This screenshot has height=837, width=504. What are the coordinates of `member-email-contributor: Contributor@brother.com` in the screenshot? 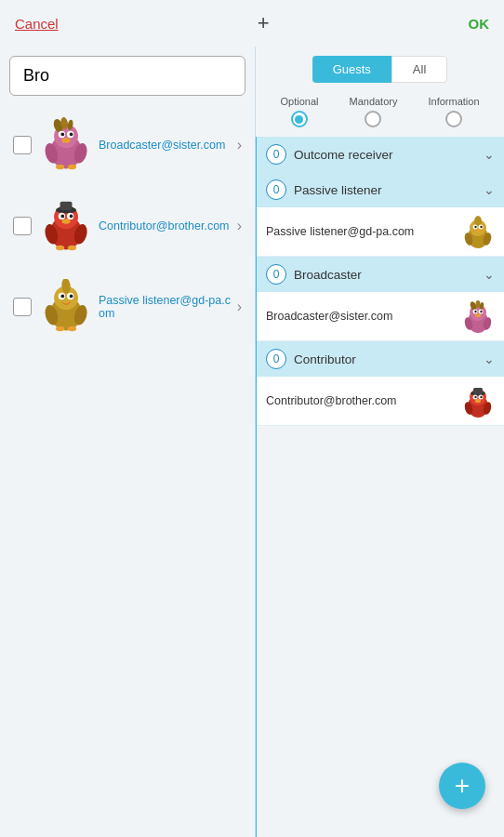 It's located at (364, 401).